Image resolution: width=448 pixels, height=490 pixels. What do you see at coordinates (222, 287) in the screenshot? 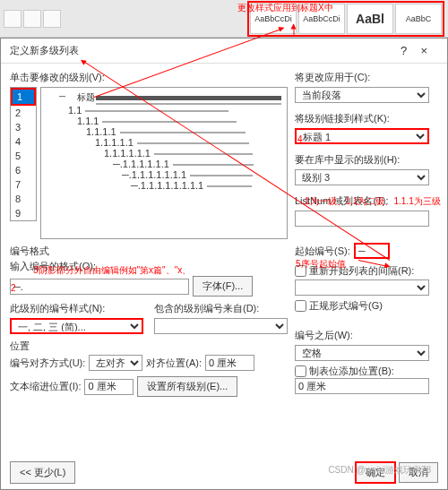
I see `font-button: 字体(F)...` at bounding box center [222, 287].